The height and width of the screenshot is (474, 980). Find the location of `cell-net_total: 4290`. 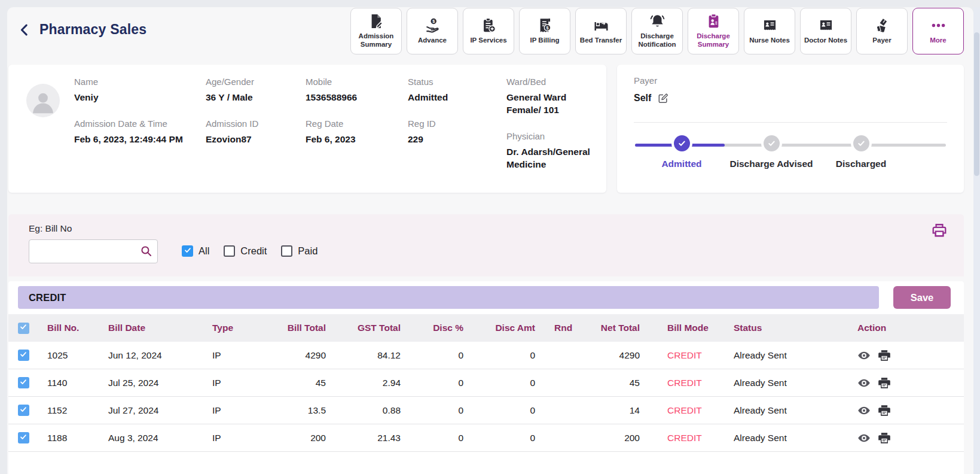

cell-net_total: 4290 is located at coordinates (628, 356).